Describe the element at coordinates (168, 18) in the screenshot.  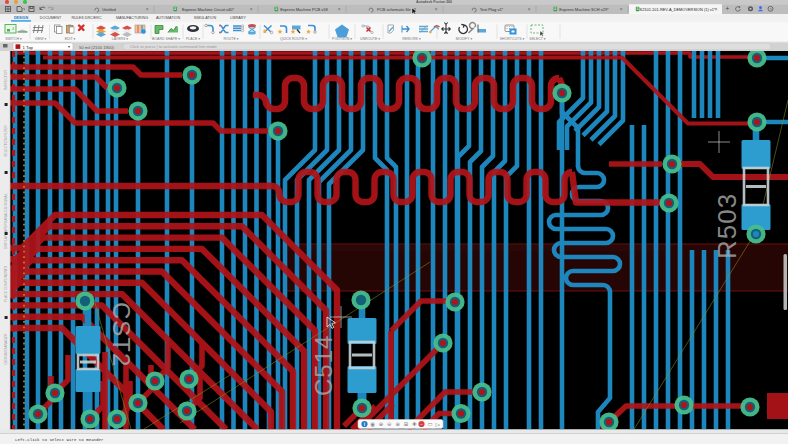
I see `svg-text: AUTOMATION` at that location.